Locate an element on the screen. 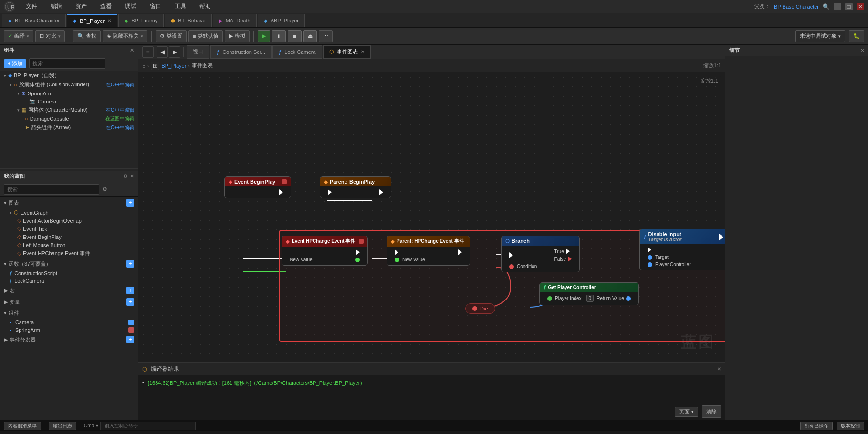  playerindex-value: 0 is located at coordinates (590, 299).